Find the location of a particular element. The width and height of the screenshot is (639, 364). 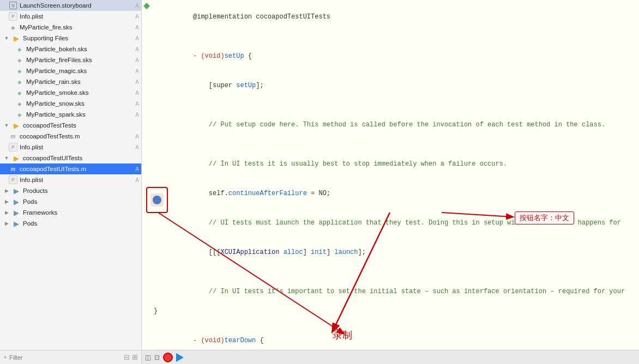

filter-input is located at coordinates (65, 357).